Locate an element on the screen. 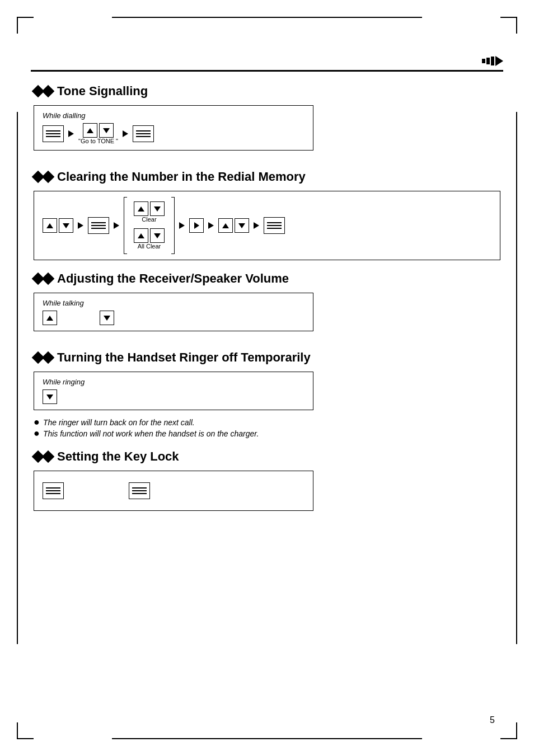 Image resolution: width=534 pixels, height=756 pixels. page-number: 5 is located at coordinates (493, 720).